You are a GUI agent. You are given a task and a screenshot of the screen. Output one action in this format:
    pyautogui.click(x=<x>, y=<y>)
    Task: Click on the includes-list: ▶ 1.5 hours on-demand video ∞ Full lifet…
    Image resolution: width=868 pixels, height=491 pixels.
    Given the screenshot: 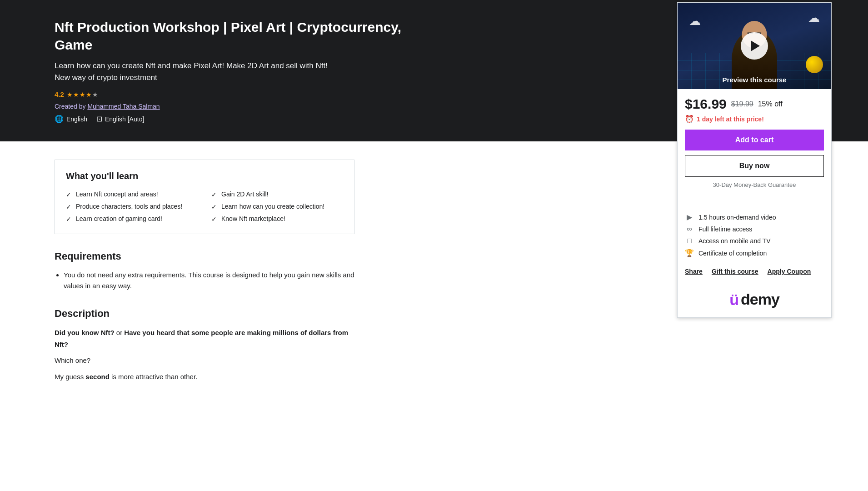 What is the action you would take?
    pyautogui.click(x=754, y=235)
    